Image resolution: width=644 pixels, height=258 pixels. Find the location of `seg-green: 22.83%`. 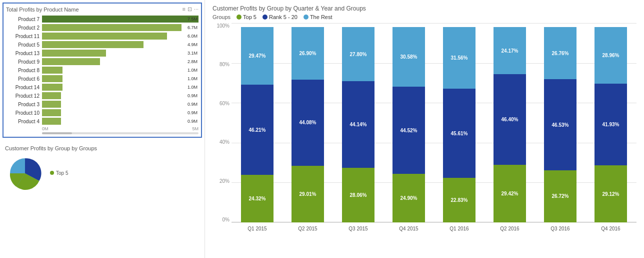

seg-green: 22.83% is located at coordinates (459, 200).